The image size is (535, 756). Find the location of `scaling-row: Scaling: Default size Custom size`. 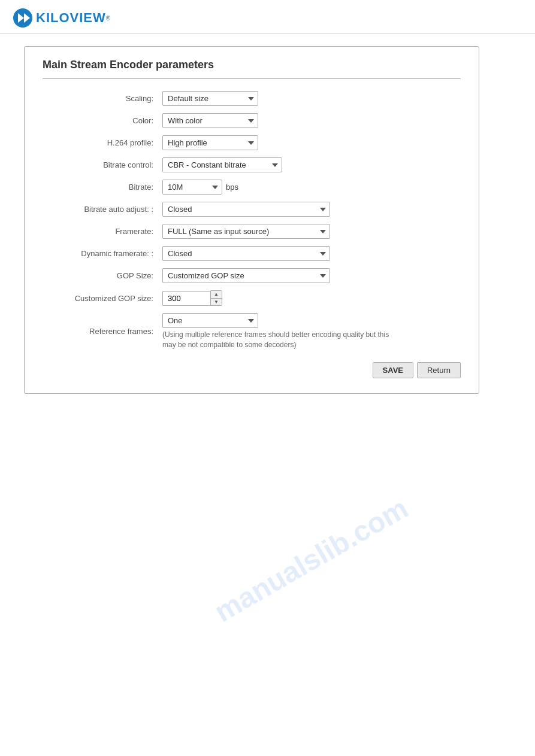

scaling-row: Scaling: Default size Custom size is located at coordinates (252, 98).